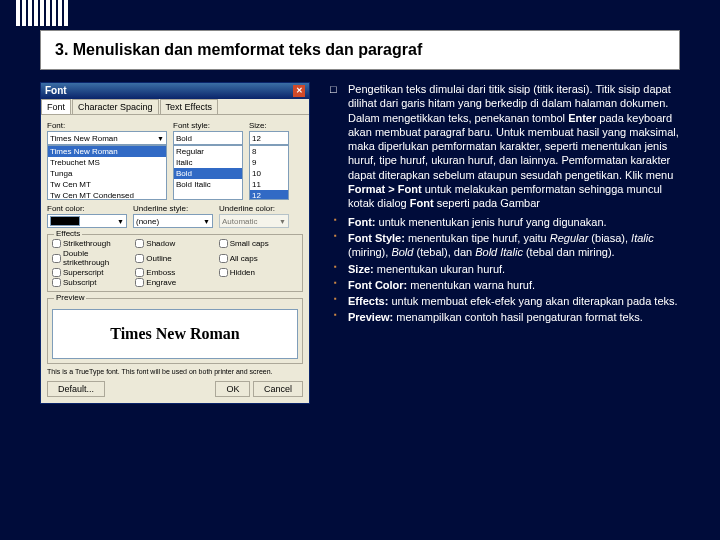  I want to click on list-item: Times New Roman, so click(107, 152).